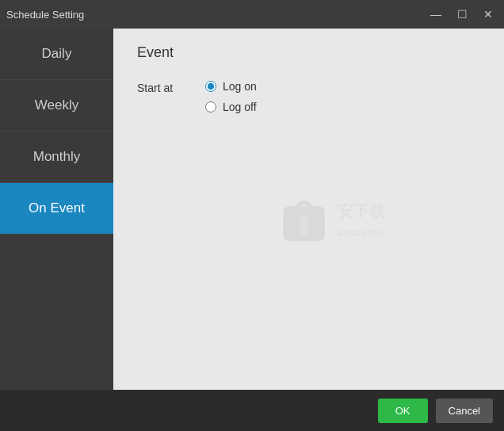 Image resolution: width=504 pixels, height=431 pixels. Describe the element at coordinates (436, 14) in the screenshot. I see `minimize-button: —` at that location.